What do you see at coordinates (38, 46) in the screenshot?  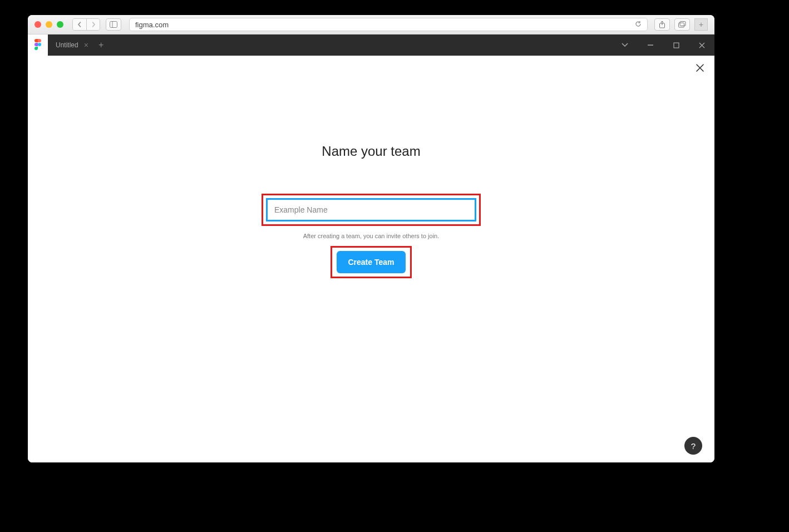 I see `figma-logo-icon` at bounding box center [38, 46].